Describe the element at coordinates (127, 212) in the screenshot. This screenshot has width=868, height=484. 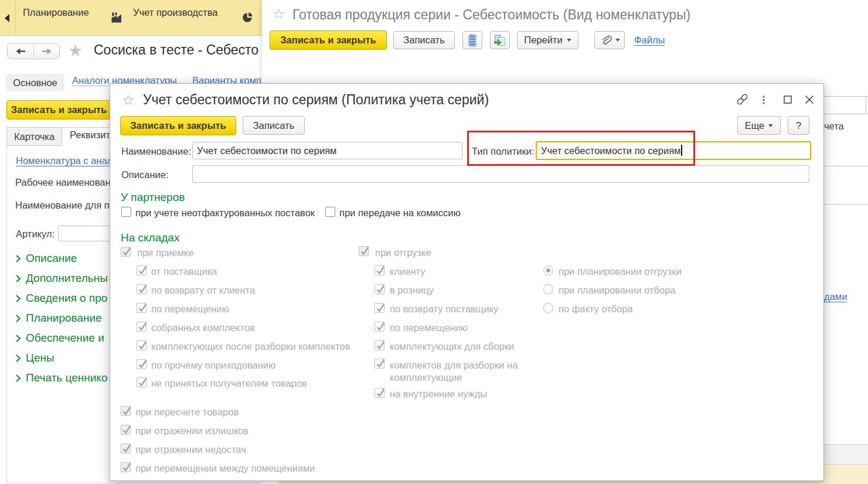
I see `unbilled-deliveries-checkbox` at that location.